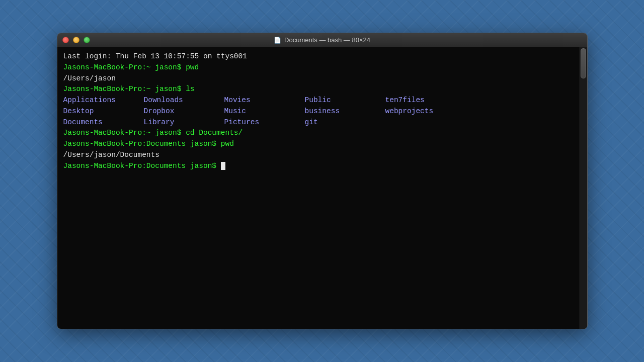 The height and width of the screenshot is (362, 644). I want to click on ls-item-dropbox: Dropbox, so click(184, 112).